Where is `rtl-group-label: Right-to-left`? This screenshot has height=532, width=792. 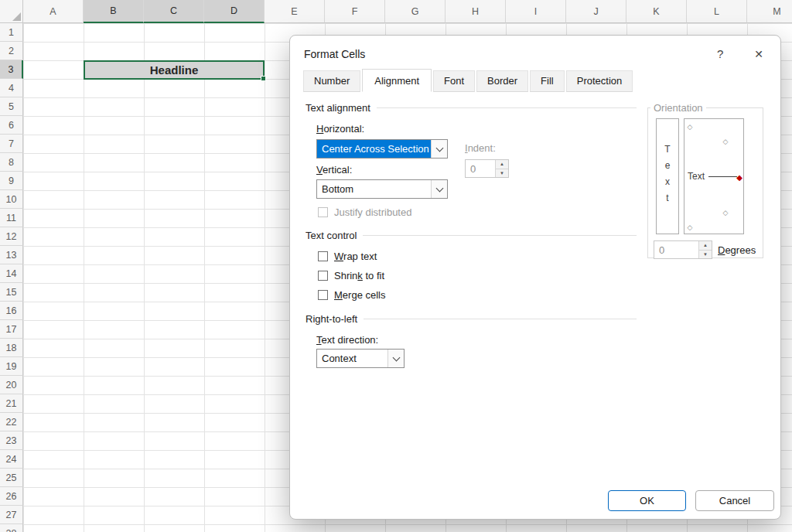
rtl-group-label: Right-to-left is located at coordinates (331, 319).